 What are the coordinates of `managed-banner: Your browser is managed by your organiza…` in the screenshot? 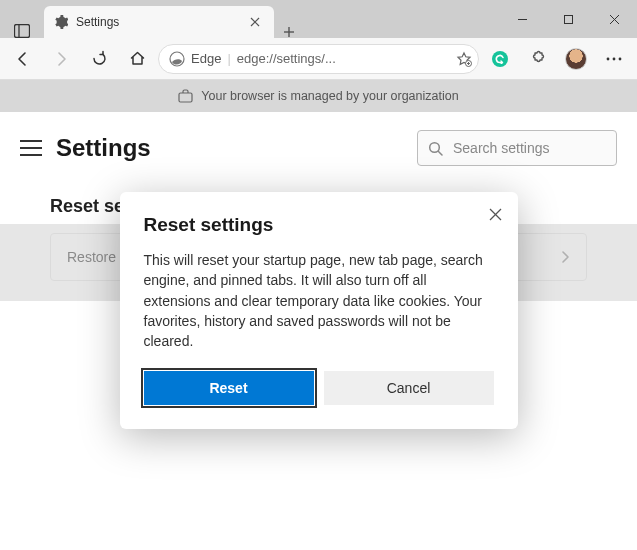 It's located at (318, 96).